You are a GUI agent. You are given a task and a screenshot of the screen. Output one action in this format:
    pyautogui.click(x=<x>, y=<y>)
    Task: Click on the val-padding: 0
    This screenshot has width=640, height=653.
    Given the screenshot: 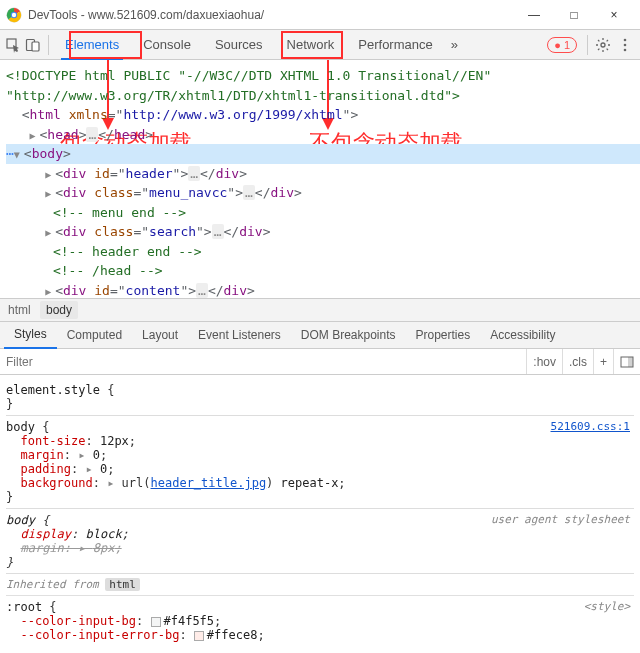 What is the action you would take?
    pyautogui.click(x=104, y=469)
    